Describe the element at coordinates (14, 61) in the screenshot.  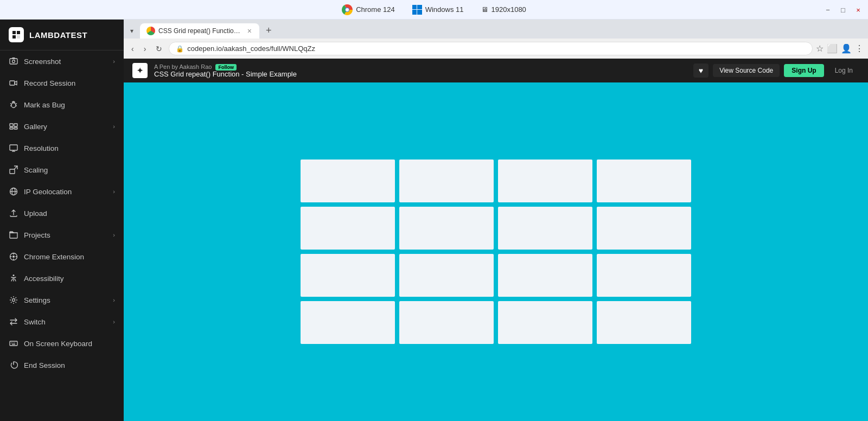
I see `screenshot-icon` at that location.